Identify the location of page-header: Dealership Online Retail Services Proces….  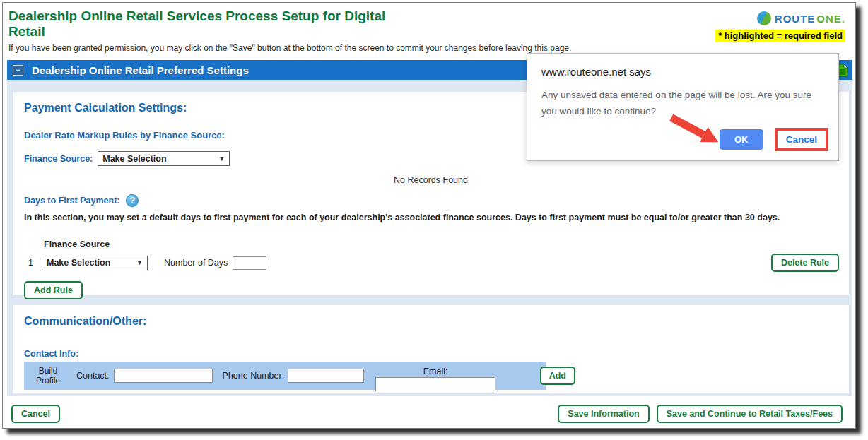
(429, 31).